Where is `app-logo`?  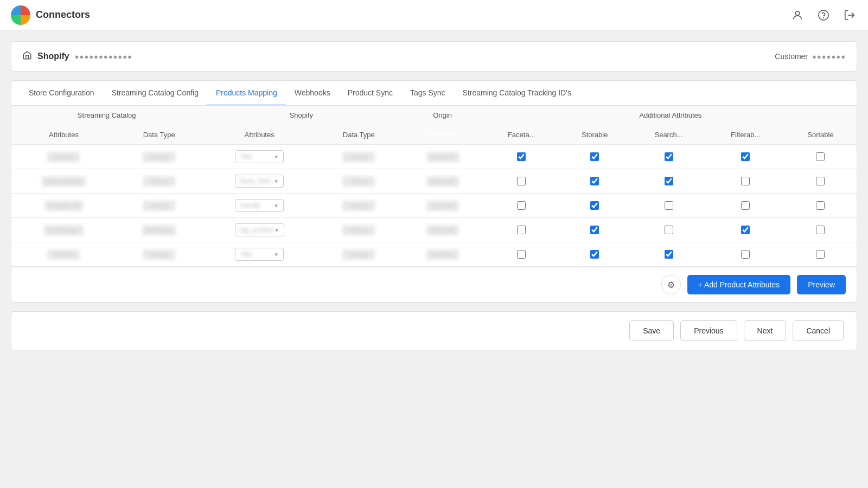 app-logo is located at coordinates (21, 15).